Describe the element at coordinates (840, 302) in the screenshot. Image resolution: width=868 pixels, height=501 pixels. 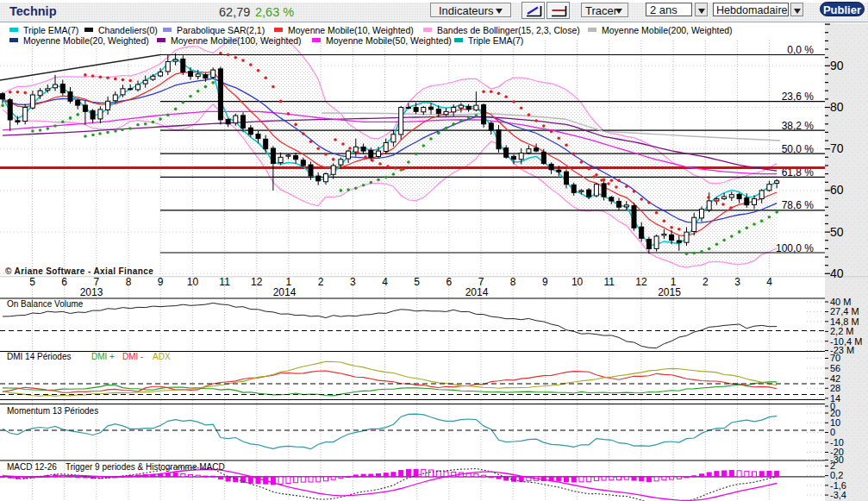
I see `svg-text: 40 M` at that location.